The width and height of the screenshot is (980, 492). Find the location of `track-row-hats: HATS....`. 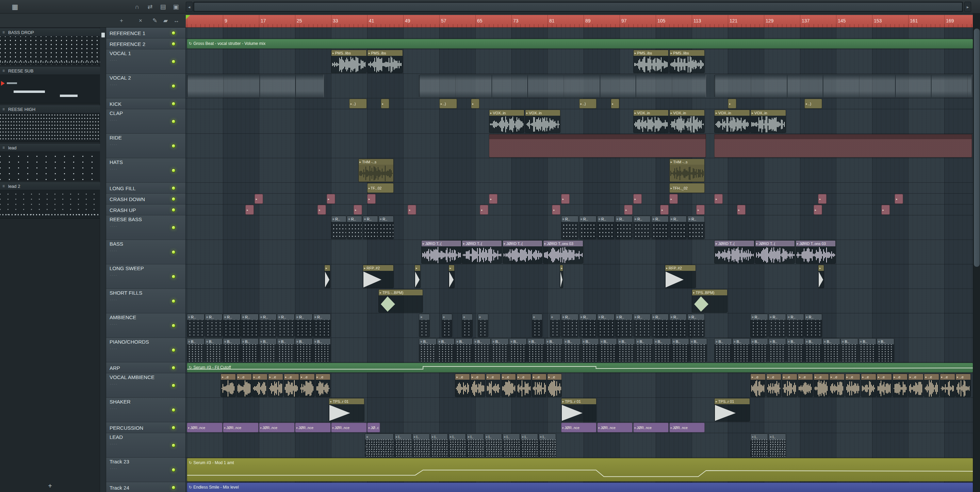

track-row-hats: HATS.... is located at coordinates (146, 170).